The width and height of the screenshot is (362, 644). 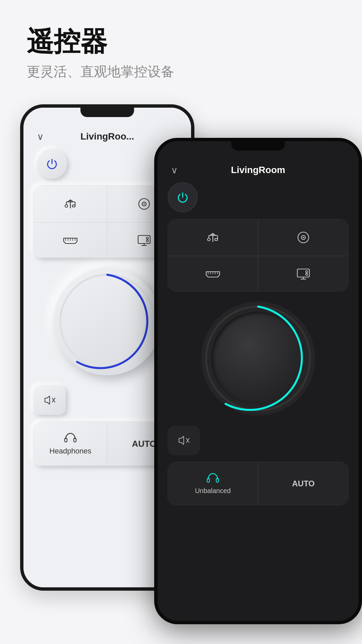 What do you see at coordinates (181, 47) in the screenshot?
I see `page-header: 遥控器 更灵活、直观地掌控设备` at bounding box center [181, 47].